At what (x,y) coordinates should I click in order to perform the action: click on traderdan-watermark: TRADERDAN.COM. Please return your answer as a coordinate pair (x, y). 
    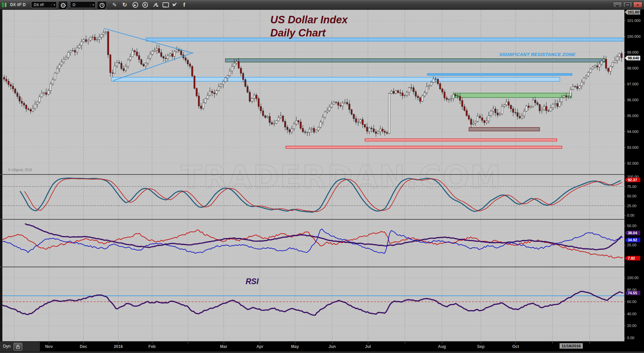
    Looking at the image, I should click on (341, 178).